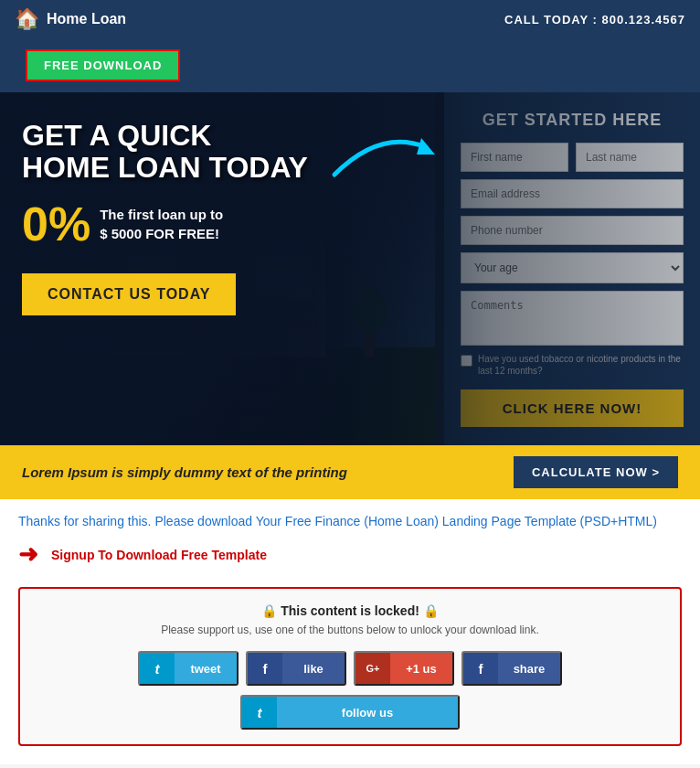 This screenshot has width=700, height=768. What do you see at coordinates (70, 19) in the screenshot?
I see `logo-area: 🏠 Home Loan` at bounding box center [70, 19].